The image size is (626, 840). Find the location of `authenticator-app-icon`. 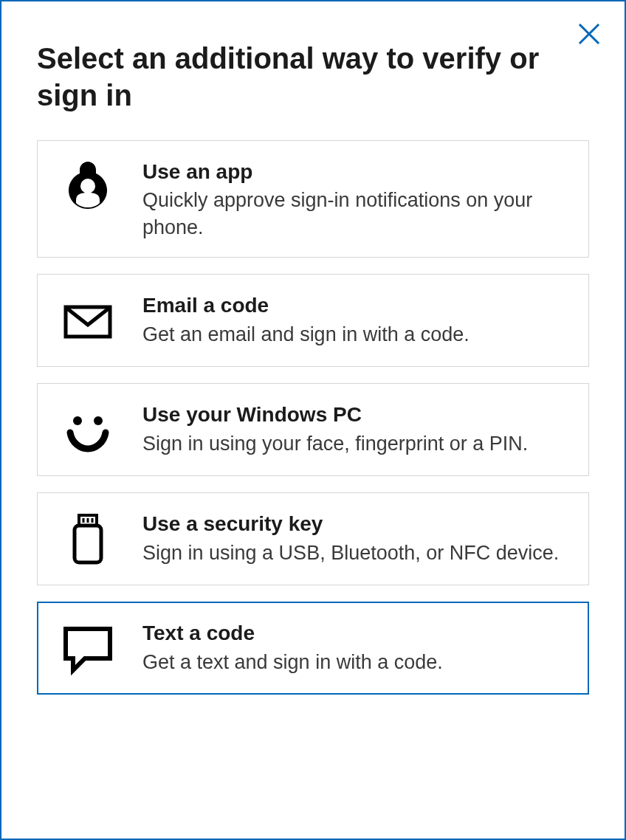

authenticator-app-icon is located at coordinates (88, 187).